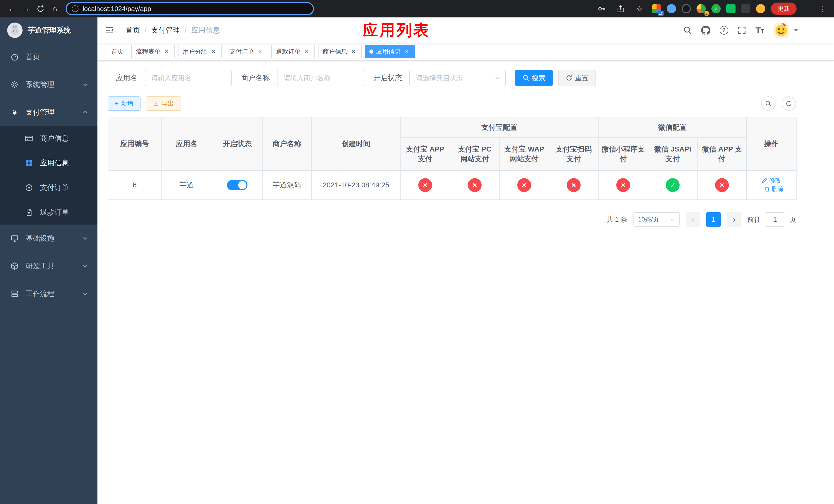 The image size is (834, 504). What do you see at coordinates (724, 30) in the screenshot?
I see `help-icon: ?` at bounding box center [724, 30].